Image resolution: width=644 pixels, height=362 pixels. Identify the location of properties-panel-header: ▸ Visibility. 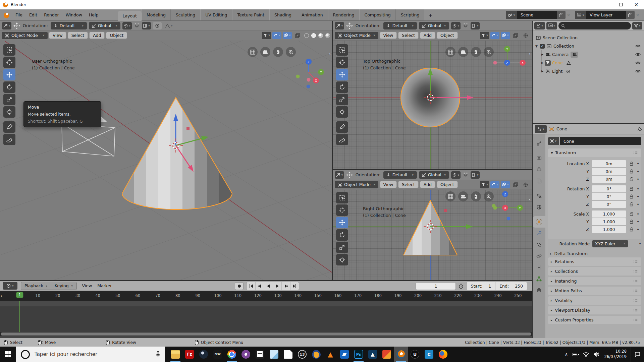
(595, 300).